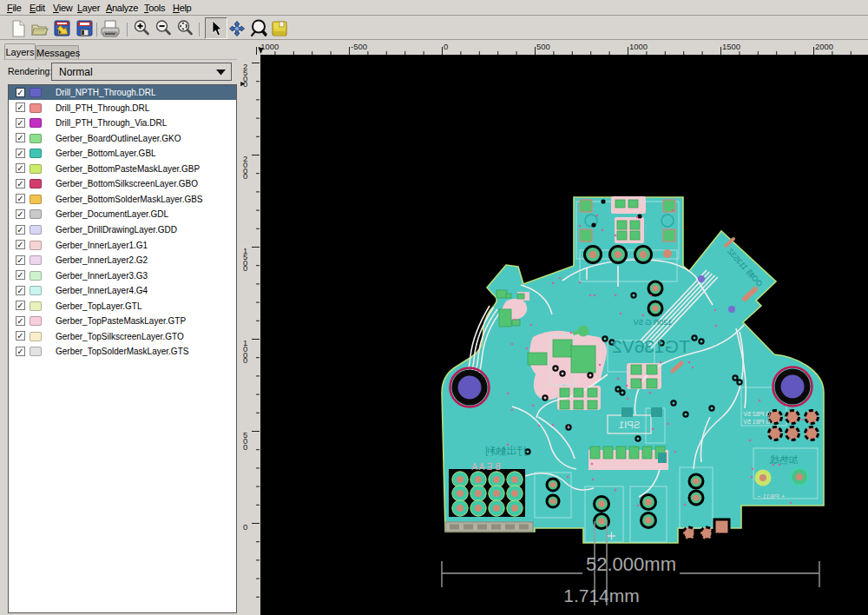 This screenshot has width=868, height=615. Describe the element at coordinates (771, 497) in the screenshot. I see `svg-text: + PB11 −` at that location.